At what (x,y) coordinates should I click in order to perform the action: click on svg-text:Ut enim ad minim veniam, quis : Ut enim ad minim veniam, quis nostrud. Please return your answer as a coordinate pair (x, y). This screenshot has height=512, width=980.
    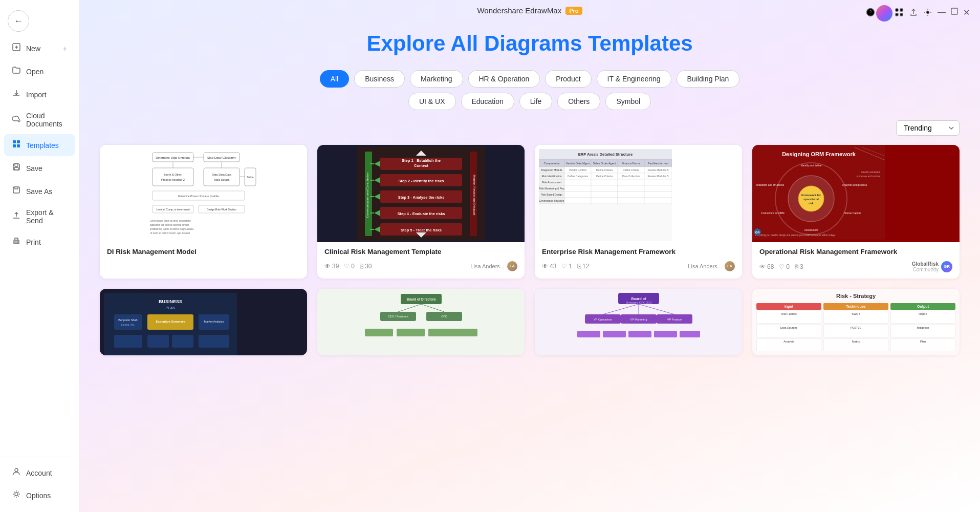
    Looking at the image, I should click on (170, 233).